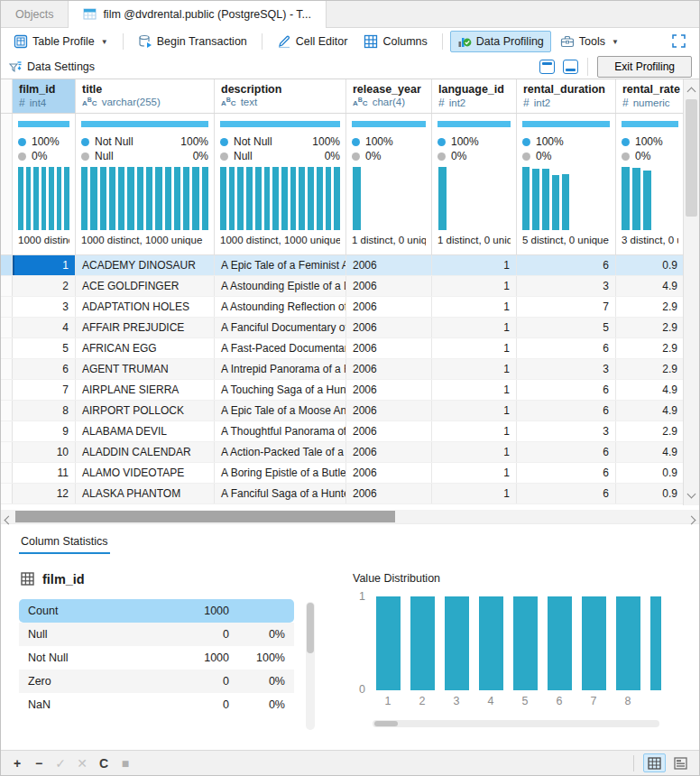  What do you see at coordinates (649, 265) in the screenshot?
I see `cell-rental_rate: 0.9` at bounding box center [649, 265].